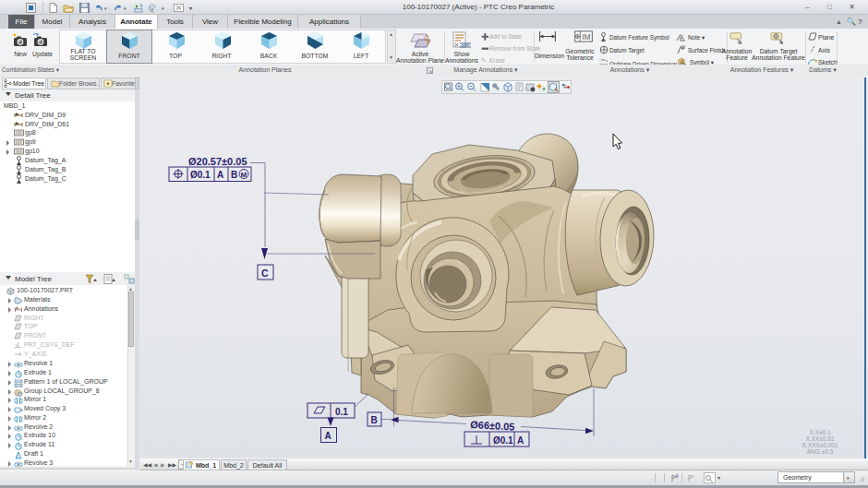  Describe the element at coordinates (820, 445) in the screenshot. I see `svg-text: X.XXX±0.001` at that location.